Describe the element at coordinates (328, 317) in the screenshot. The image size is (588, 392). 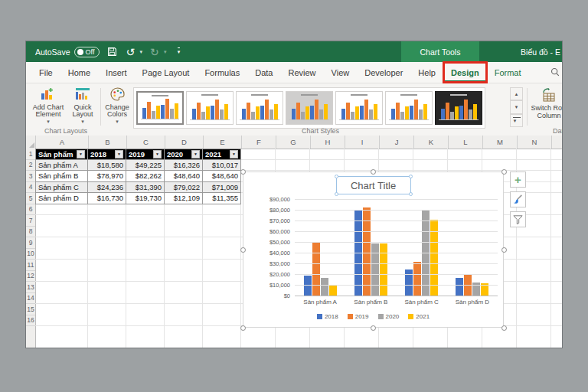
I see `legend-item-2018: 2018` at that location.